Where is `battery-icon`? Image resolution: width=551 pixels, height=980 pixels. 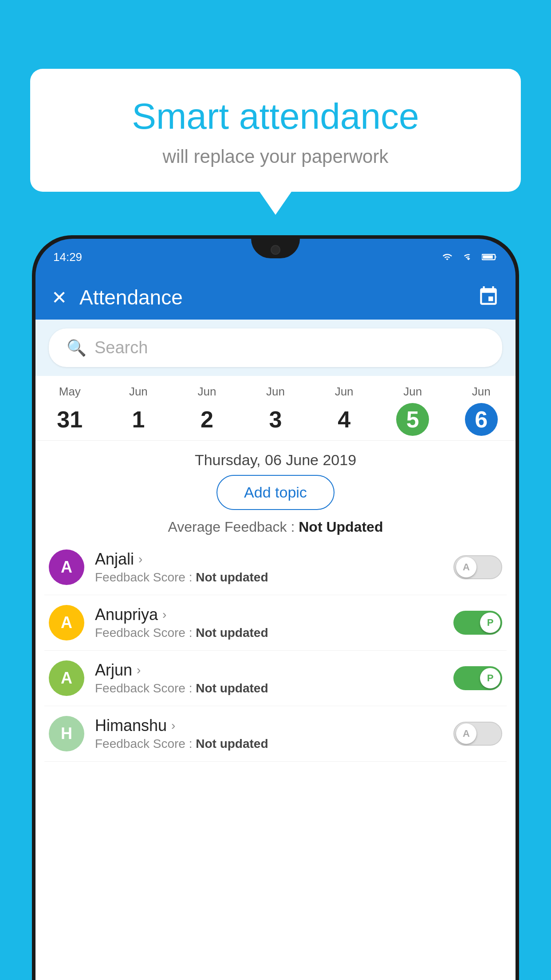 battery-icon is located at coordinates (490, 257).